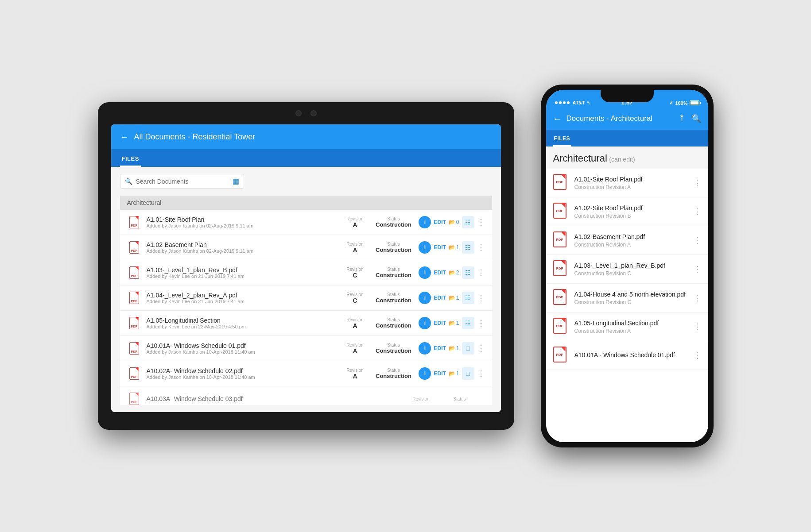 This screenshot has height=532, width=811. Describe the element at coordinates (306, 203) in the screenshot. I see `section-header: Architectural` at that location.